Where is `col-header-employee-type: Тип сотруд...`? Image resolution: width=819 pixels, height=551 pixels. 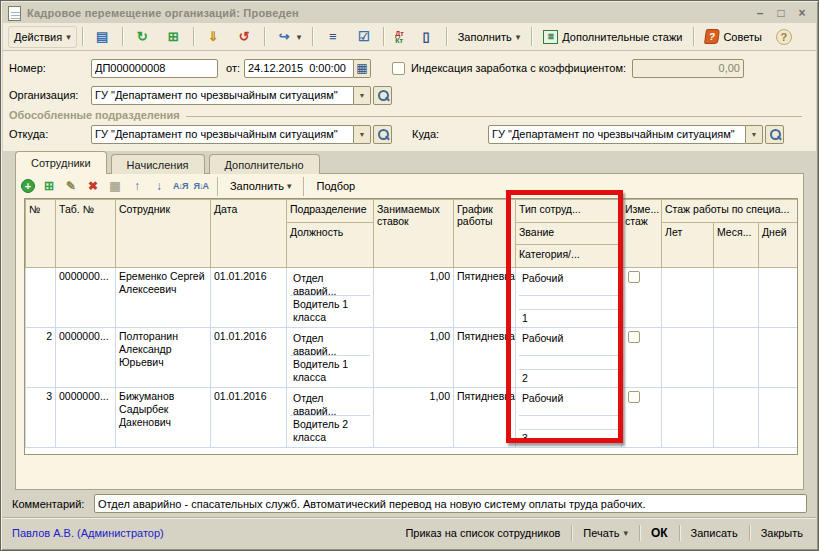 col-header-employee-type: Тип сотруд... is located at coordinates (569, 212).